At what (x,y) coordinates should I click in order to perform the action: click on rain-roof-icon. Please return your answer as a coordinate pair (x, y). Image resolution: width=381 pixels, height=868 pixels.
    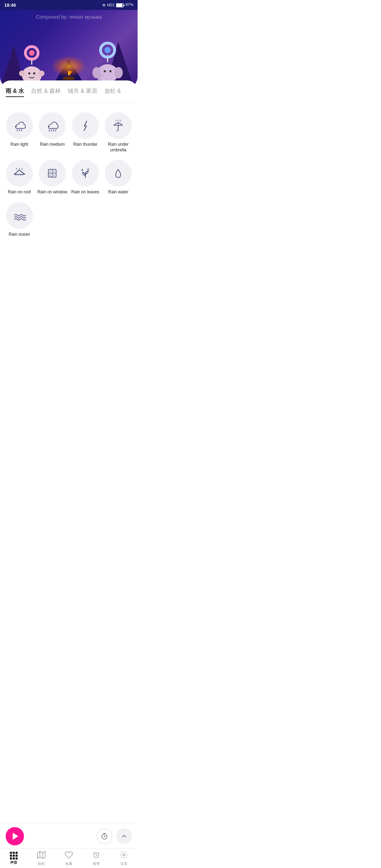
    Looking at the image, I should click on (19, 173).